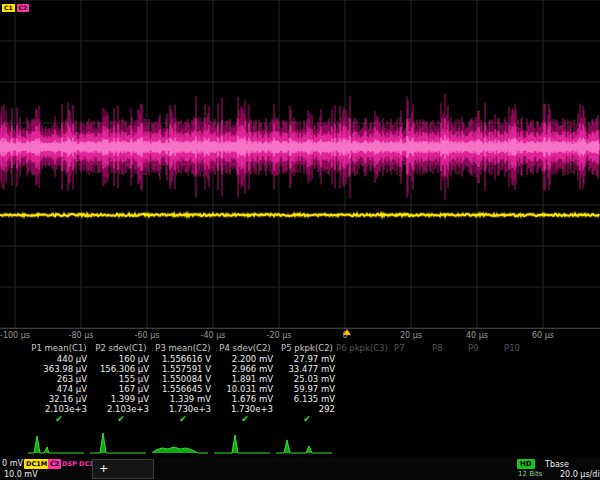 This screenshot has width=600, height=480. I want to click on measure-value: 1.339 mV, so click(183, 399).